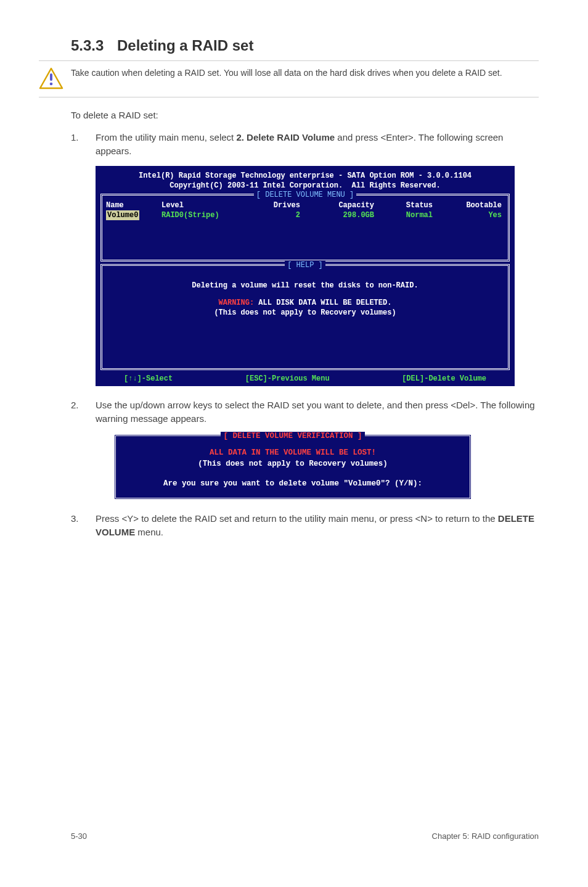 This screenshot has height=887, width=588. What do you see at coordinates (305, 317) in the screenshot?
I see `help-frame: [ HELP ] Deleting a volume will reset th…` at bounding box center [305, 317].